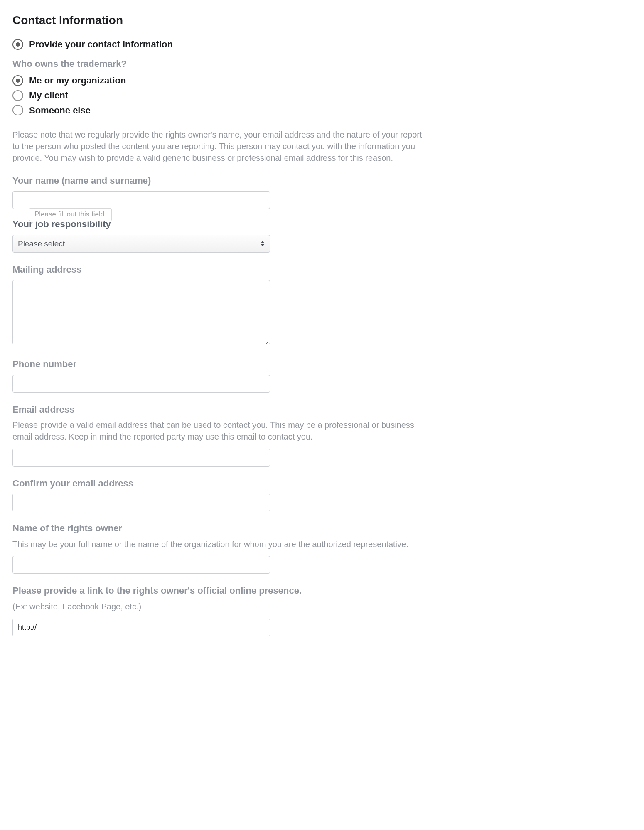 This screenshot has width=644, height=830. I want to click on owner-question-label: Who owns the trademark?, so click(218, 64).